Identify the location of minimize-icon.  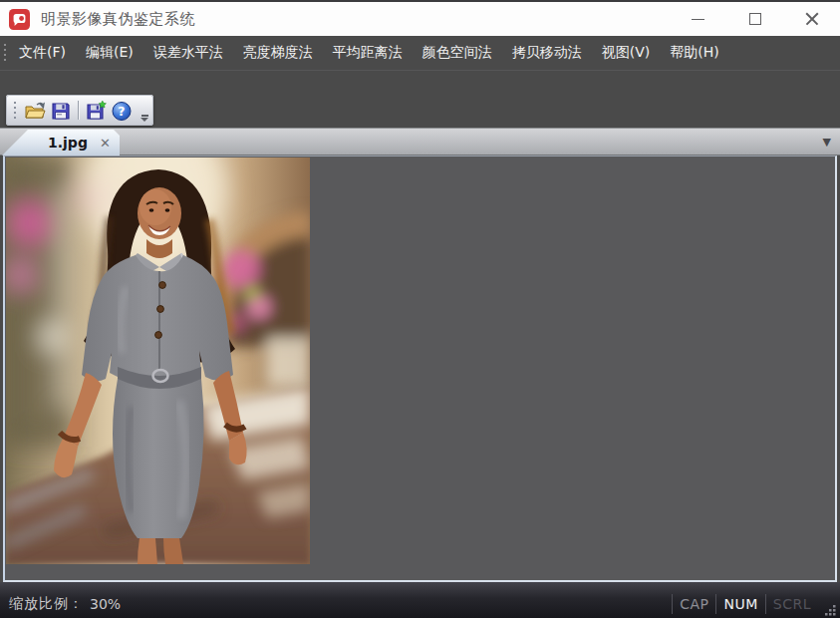
(698, 20).